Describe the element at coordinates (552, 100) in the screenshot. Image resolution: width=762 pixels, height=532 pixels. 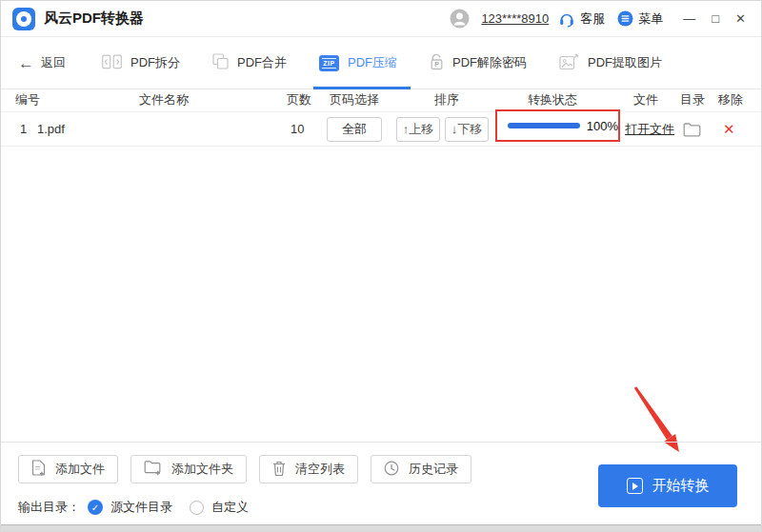
I see `col-header-status: 转换状态` at that location.